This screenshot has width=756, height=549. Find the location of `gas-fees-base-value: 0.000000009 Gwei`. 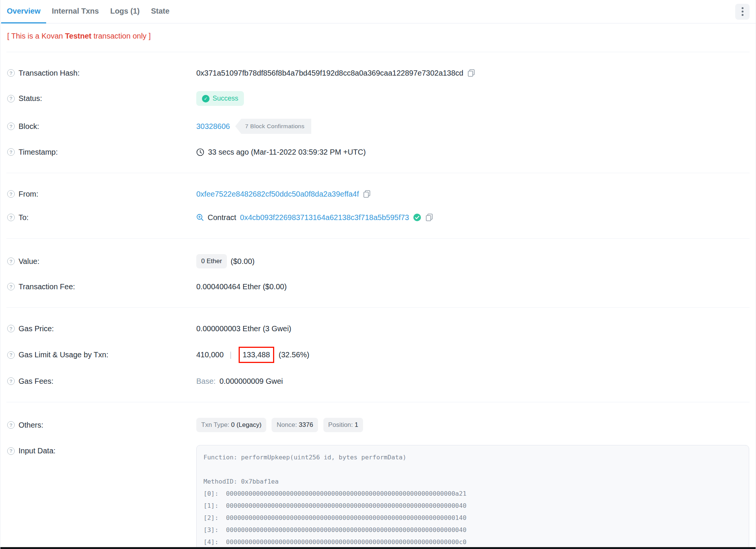

gas-fees-base-value: 0.000000009 Gwei is located at coordinates (251, 381).